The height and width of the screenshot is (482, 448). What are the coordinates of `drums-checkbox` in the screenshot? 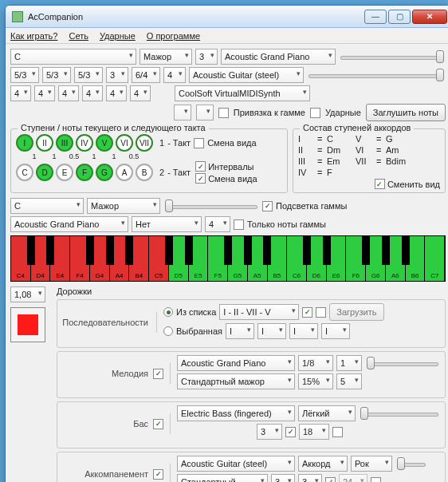 It's located at (316, 113).